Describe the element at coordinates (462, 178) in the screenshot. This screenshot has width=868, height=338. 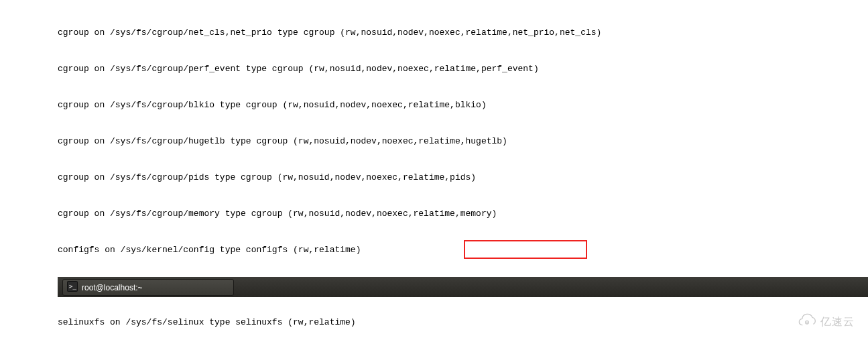
I see `output-line: cgroup on /sys/fs/cgroup/pids type cgrou…` at that location.